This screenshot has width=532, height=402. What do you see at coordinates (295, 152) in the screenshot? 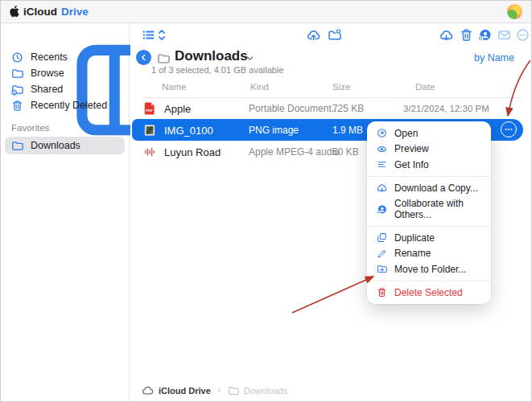
I see `file-kind: Apple MPEG-4 audio` at bounding box center [295, 152].